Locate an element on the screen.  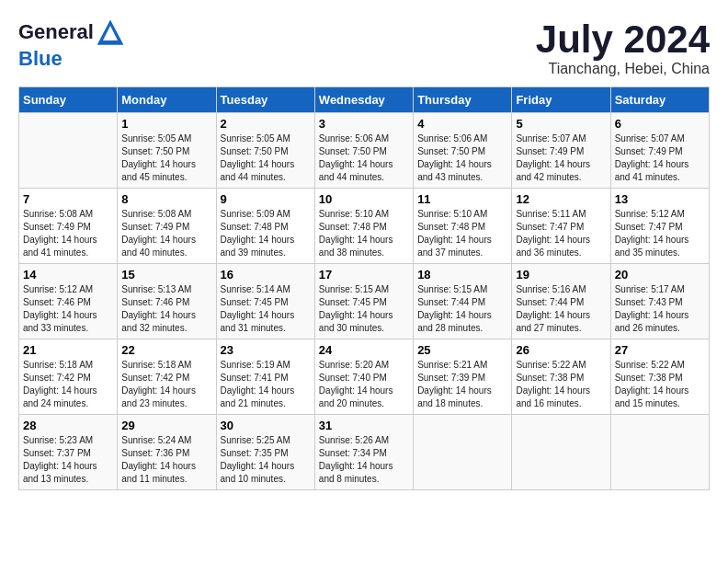
month-title: July 2024 is located at coordinates (623, 40).